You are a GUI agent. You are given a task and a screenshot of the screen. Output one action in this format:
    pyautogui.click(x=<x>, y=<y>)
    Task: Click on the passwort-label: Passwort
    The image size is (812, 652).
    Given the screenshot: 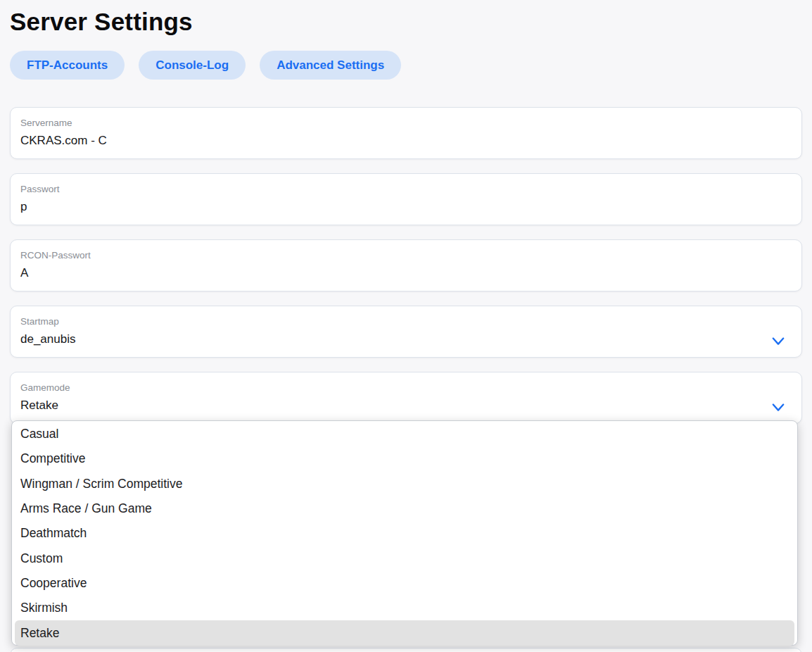 What is the action you would take?
    pyautogui.click(x=406, y=189)
    